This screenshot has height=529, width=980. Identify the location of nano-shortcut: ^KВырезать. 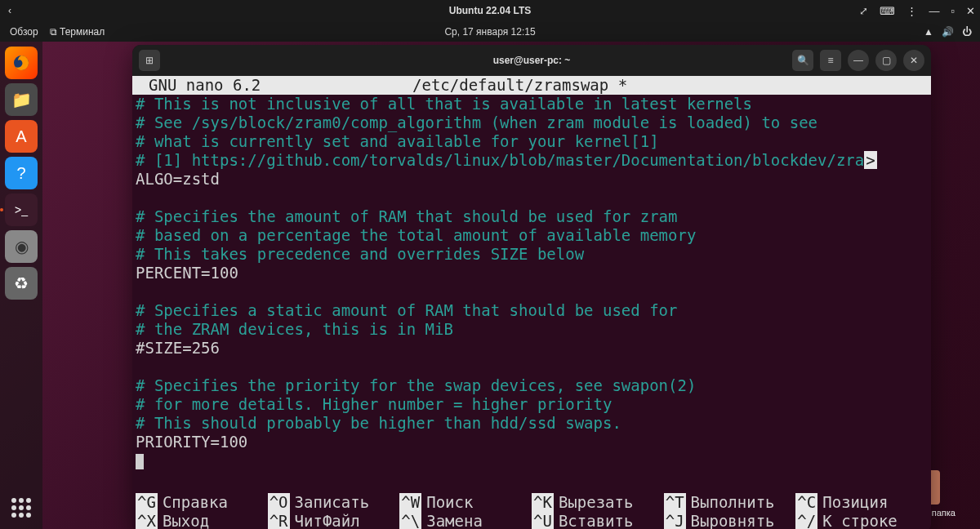
(598, 503).